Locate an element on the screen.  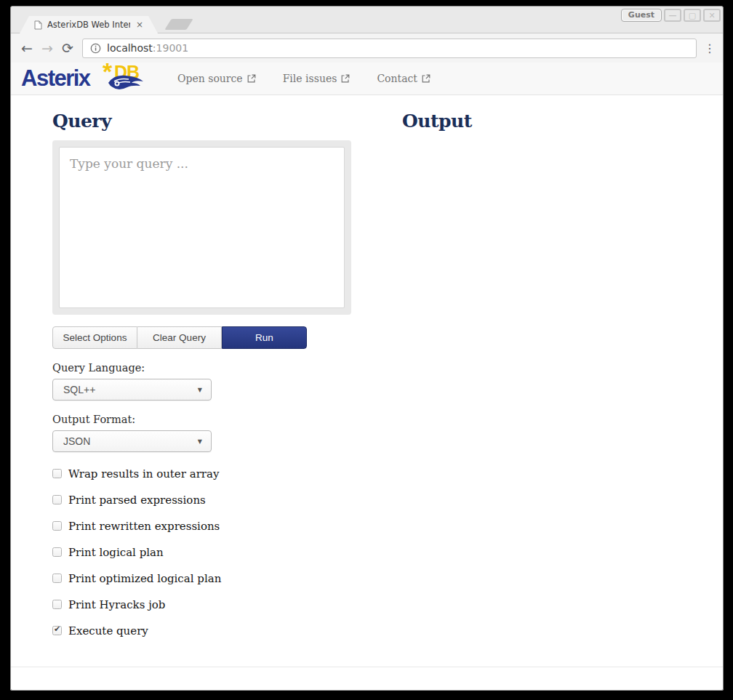
option-label: Execute query is located at coordinates (108, 631).